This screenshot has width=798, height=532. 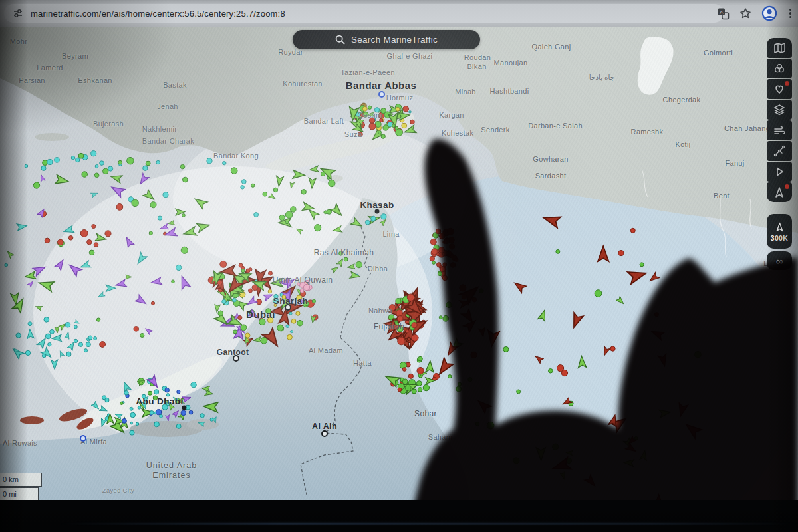 I want to click on browser-actions: A, so click(x=755, y=13).